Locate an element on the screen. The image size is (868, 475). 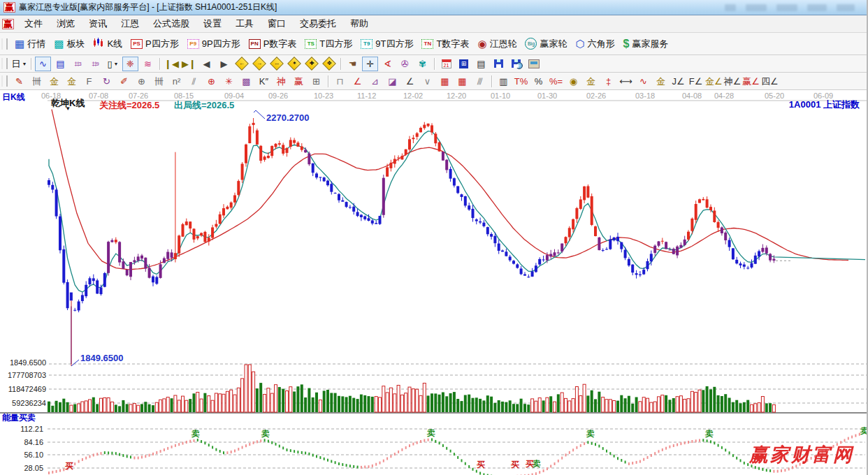
first-bar-button: ❙◀ is located at coordinates (172, 64).